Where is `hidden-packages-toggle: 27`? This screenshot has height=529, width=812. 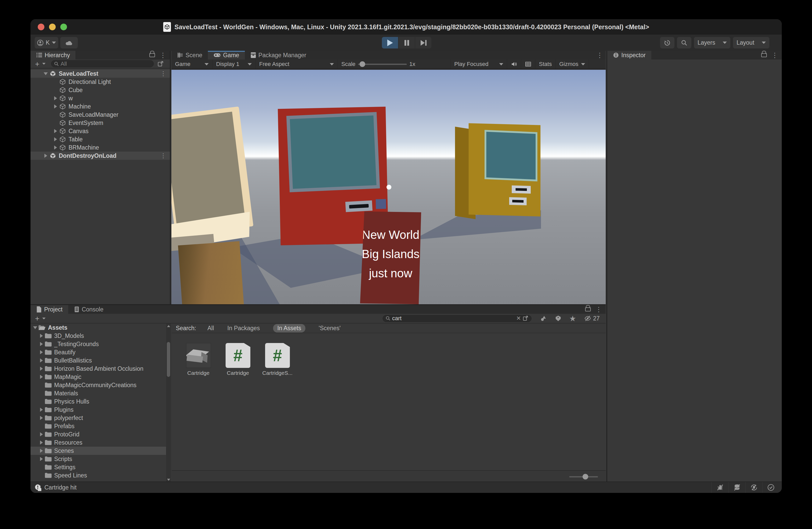
hidden-packages-toggle: 27 is located at coordinates (592, 319).